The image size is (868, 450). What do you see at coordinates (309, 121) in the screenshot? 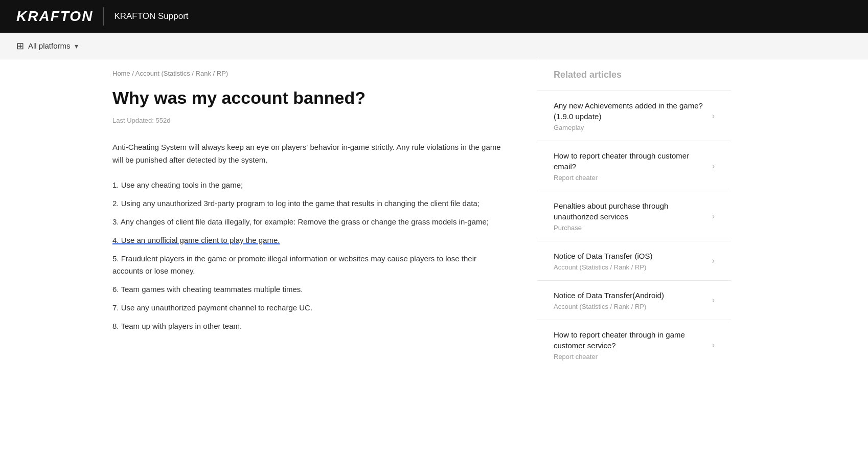
I see `last-updated: Last Updated: 552d` at bounding box center [309, 121].